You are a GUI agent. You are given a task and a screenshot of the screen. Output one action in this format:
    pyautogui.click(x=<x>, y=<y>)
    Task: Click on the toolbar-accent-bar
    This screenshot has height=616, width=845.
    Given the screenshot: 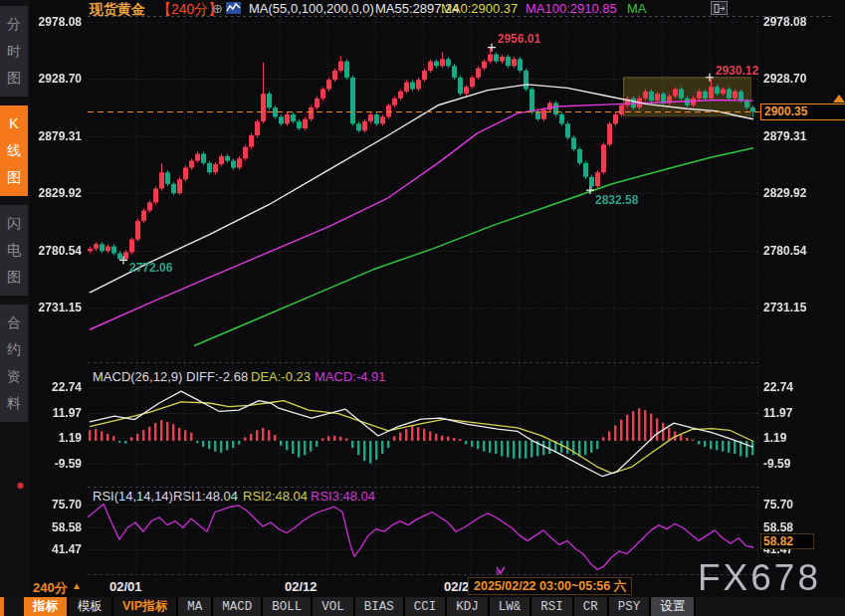 What is the action you would take?
    pyautogui.click(x=2, y=607)
    